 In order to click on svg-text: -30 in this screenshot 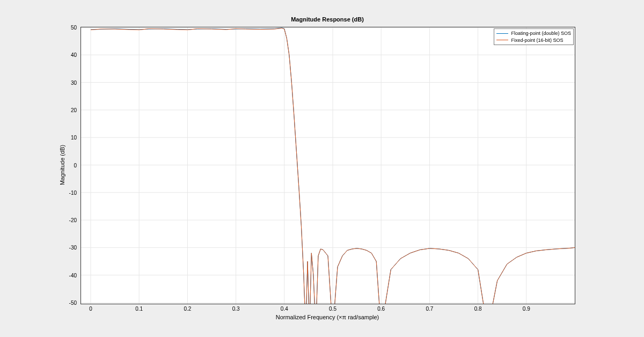, I will do `click(73, 248)`.